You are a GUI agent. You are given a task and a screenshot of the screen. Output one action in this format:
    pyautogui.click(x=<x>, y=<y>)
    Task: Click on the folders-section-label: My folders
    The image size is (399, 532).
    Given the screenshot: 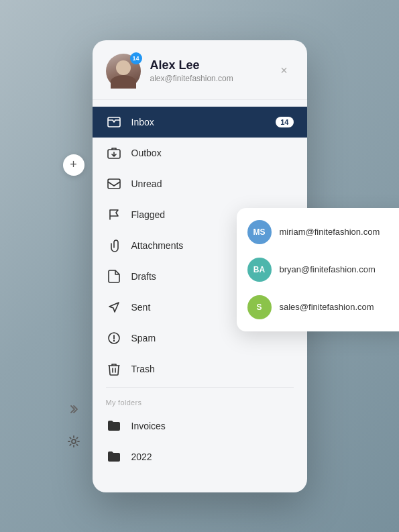 What is the action you would take?
    pyautogui.click(x=200, y=401)
    